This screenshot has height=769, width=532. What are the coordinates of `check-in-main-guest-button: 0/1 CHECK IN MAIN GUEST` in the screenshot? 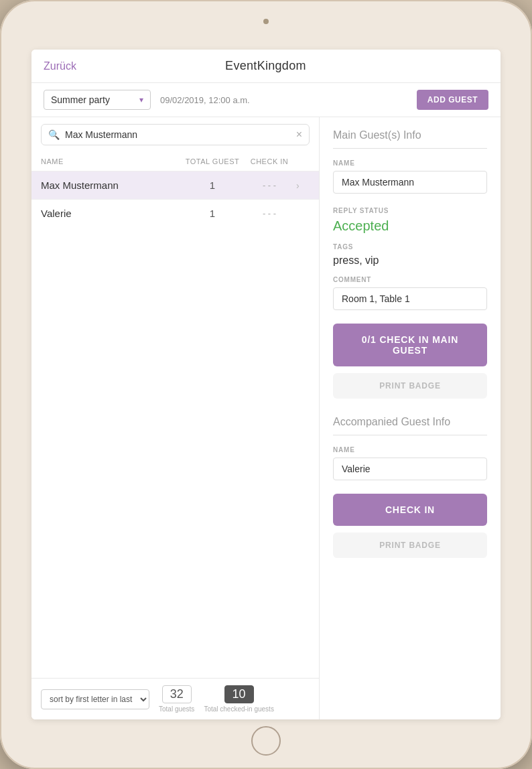 It's located at (410, 345).